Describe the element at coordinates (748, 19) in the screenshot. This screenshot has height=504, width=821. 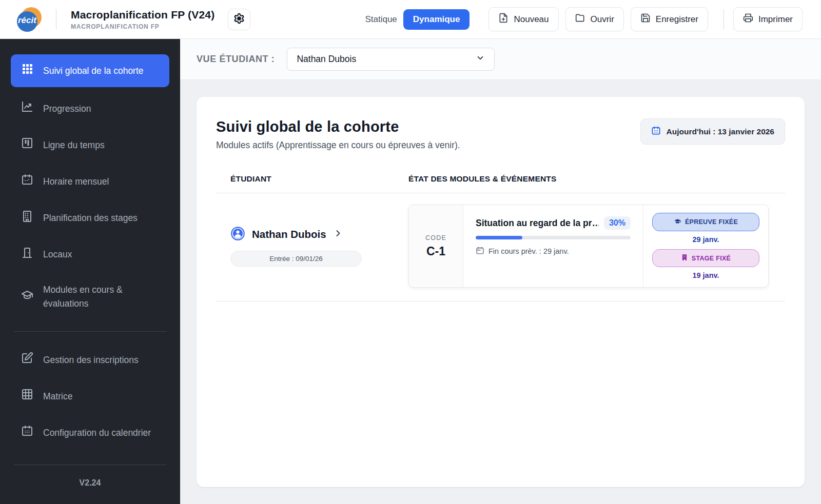
I see `printer-icon` at that location.